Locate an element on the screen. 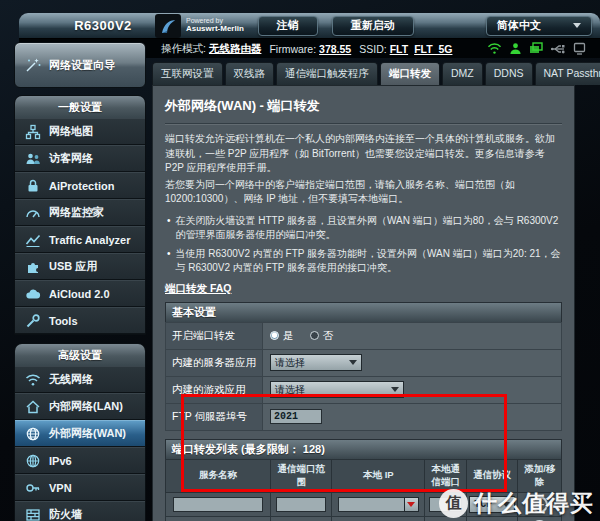 Image resolution: width=600 pixels, height=521 pixels. local-ip-combo is located at coordinates (378, 504).